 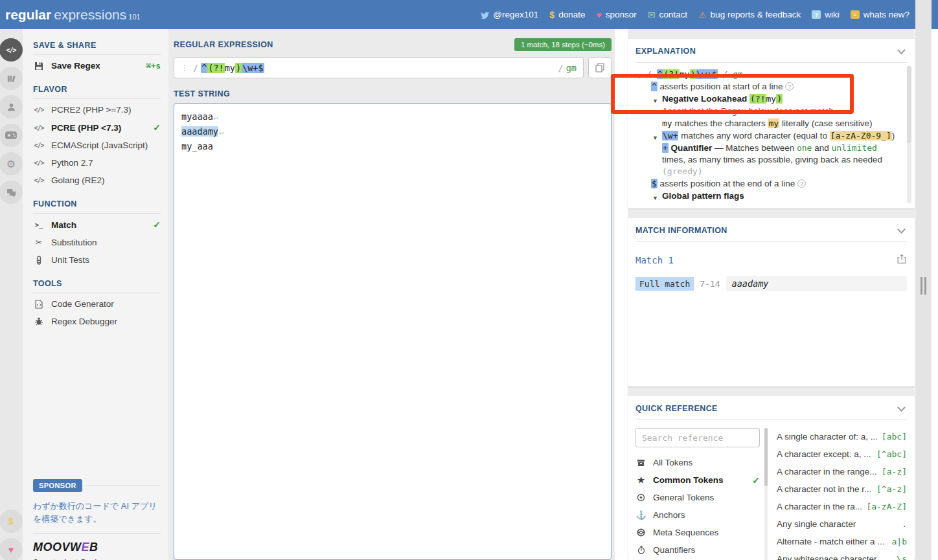 I want to click on qr-category-label: All Tokens, so click(x=672, y=462).